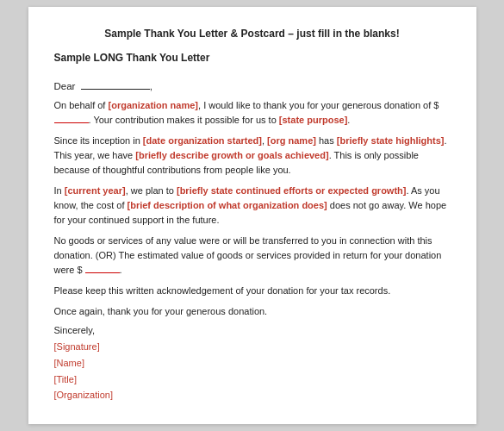 The image size is (504, 431). What do you see at coordinates (72, 118) in the screenshot?
I see `donation-blank` at bounding box center [72, 118].